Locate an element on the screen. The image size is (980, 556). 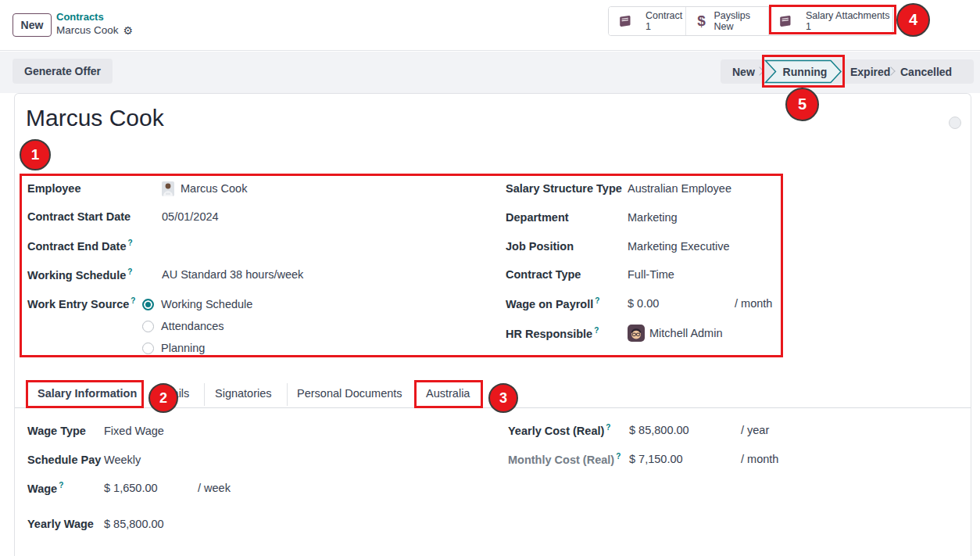
field-schedule-pay: Schedule Pay Weekly is located at coordinates (84, 460).